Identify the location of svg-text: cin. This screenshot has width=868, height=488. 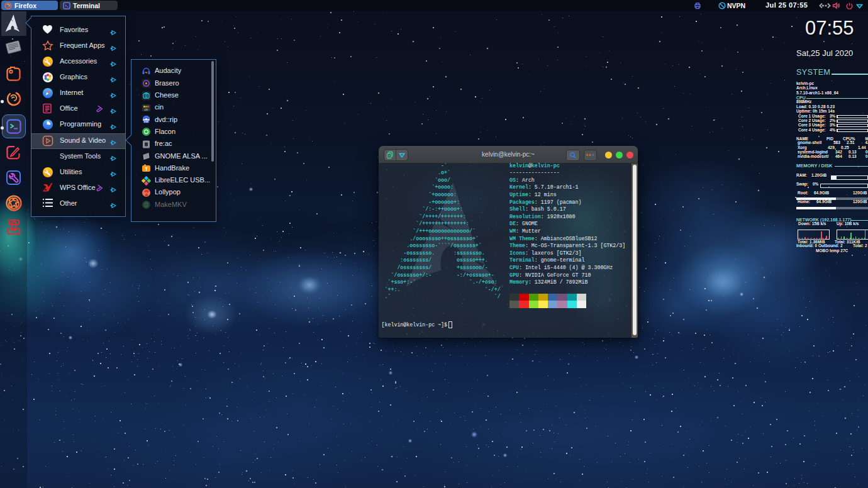
(147, 109).